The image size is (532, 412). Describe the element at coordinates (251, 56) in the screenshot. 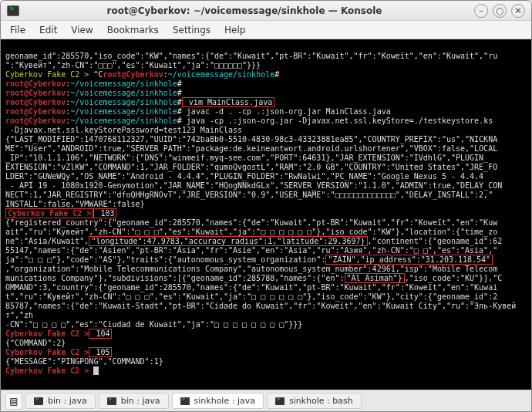

I see `output-line: geoname_id":285570,"iso_code":"KW","name…` at that location.